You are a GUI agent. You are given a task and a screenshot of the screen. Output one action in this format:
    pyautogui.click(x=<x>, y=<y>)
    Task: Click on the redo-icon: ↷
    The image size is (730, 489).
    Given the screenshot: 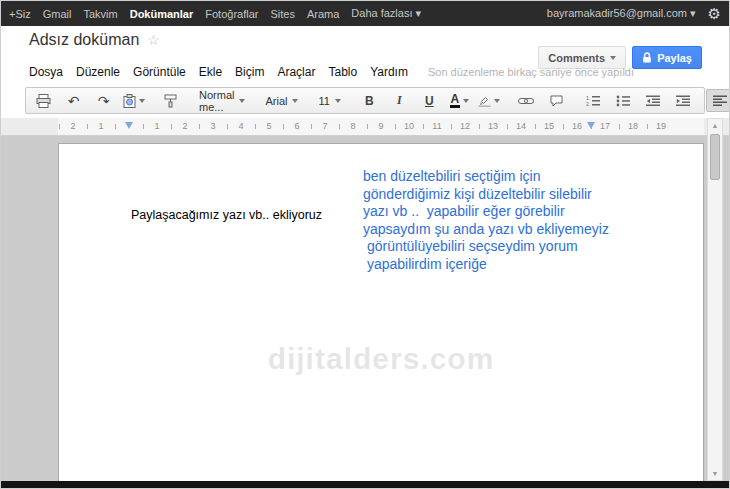 What is the action you would take?
    pyautogui.click(x=104, y=101)
    